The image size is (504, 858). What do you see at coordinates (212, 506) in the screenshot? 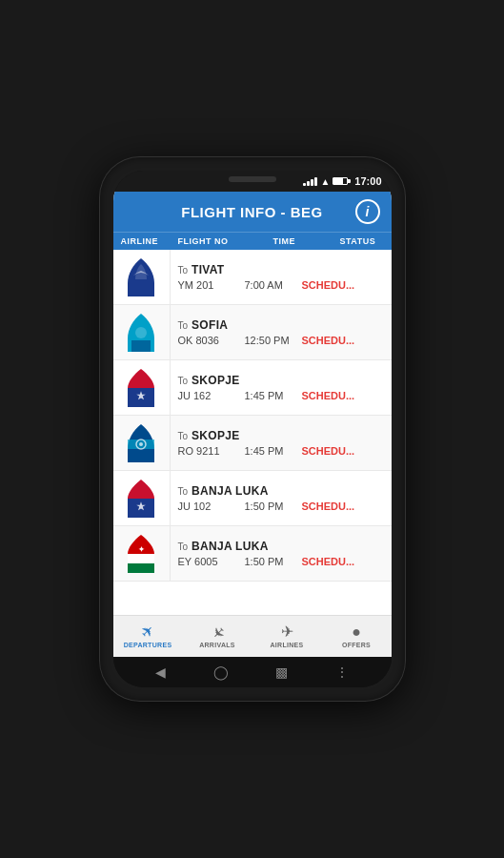
I see `flight-number: JU 102` at bounding box center [212, 506].